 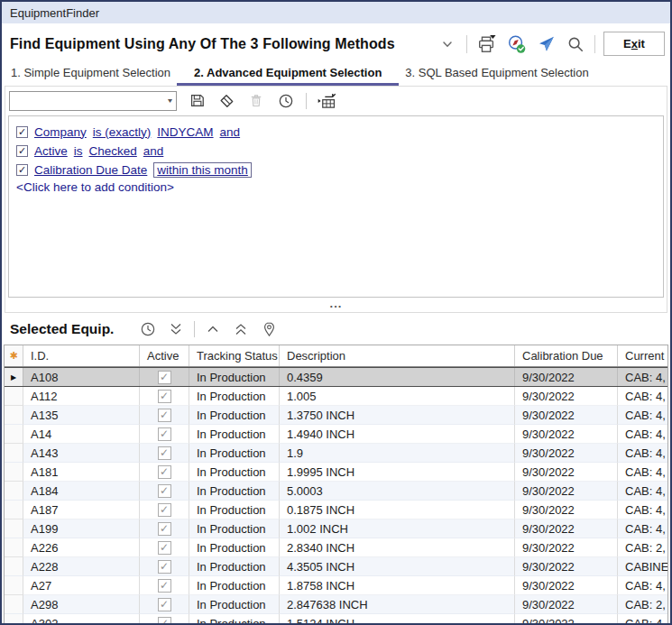 What do you see at coordinates (14, 377) in the screenshot?
I see `row-selector: ▶` at bounding box center [14, 377].